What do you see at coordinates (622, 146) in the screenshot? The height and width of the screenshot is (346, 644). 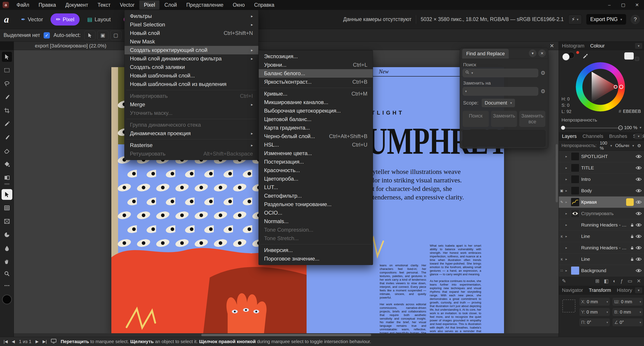 I see `blend-mode-select: Обычн` at bounding box center [622, 146].